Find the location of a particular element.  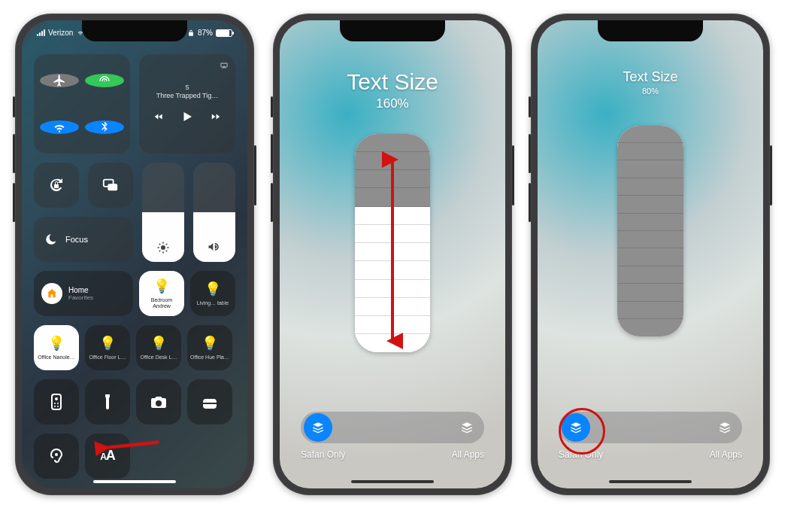

camera-button is located at coordinates (159, 402).